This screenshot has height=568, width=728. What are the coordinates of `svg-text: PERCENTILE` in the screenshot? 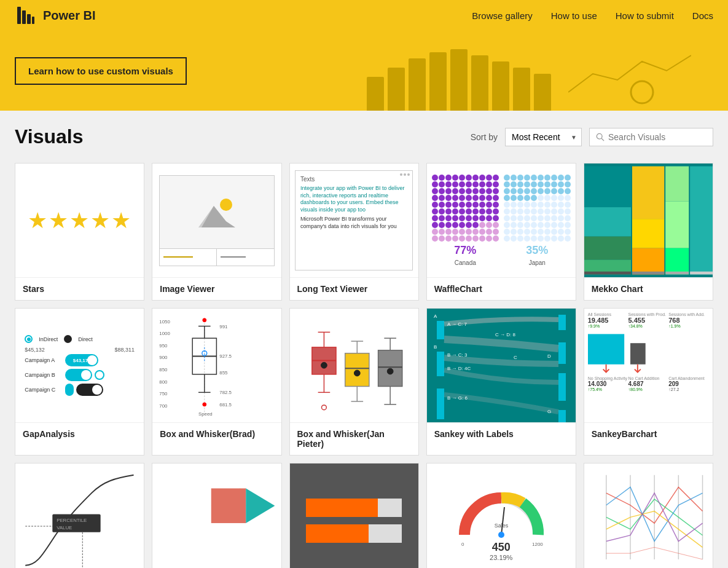 It's located at (71, 520).